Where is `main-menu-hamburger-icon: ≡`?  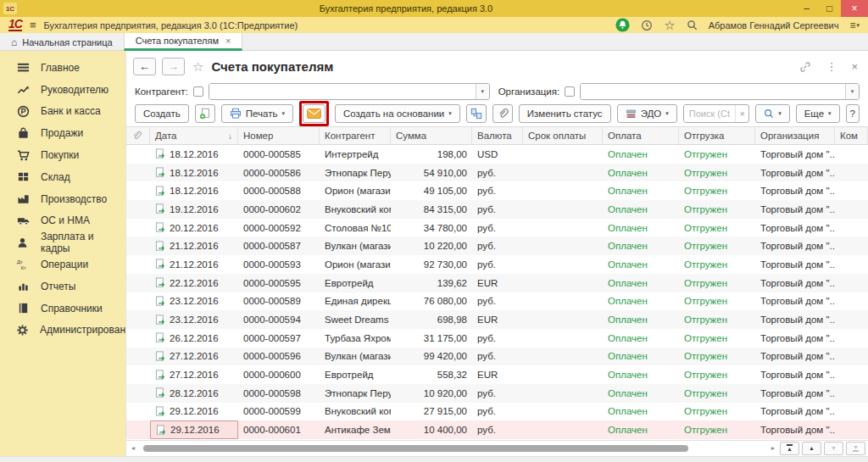
main-menu-hamburger-icon: ≡ is located at coordinates (33, 25).